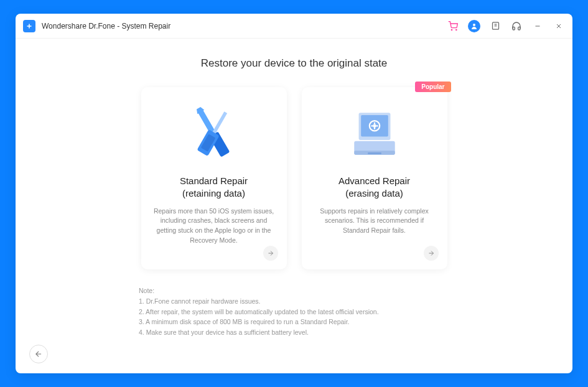 The height and width of the screenshot is (387, 588). I want to click on popular-badge: Popular, so click(433, 87).